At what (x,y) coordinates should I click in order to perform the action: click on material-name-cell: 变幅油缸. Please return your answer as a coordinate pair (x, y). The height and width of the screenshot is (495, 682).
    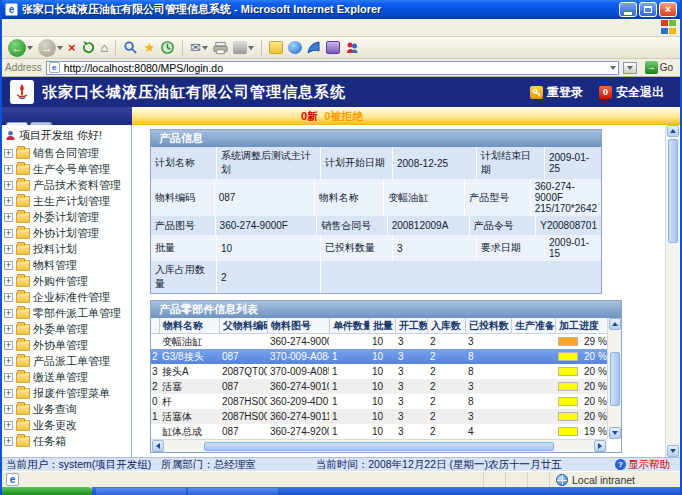
    Looking at the image, I should click on (189, 342).